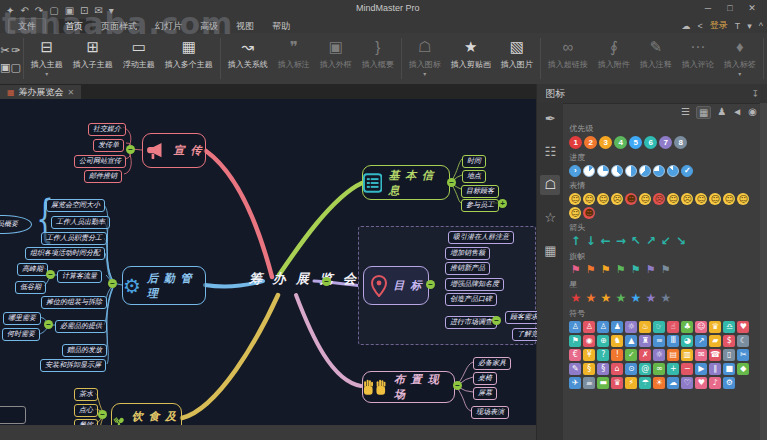 The width and height of the screenshot is (767, 440). I want to click on symbol-icon-44: @, so click(645, 369).